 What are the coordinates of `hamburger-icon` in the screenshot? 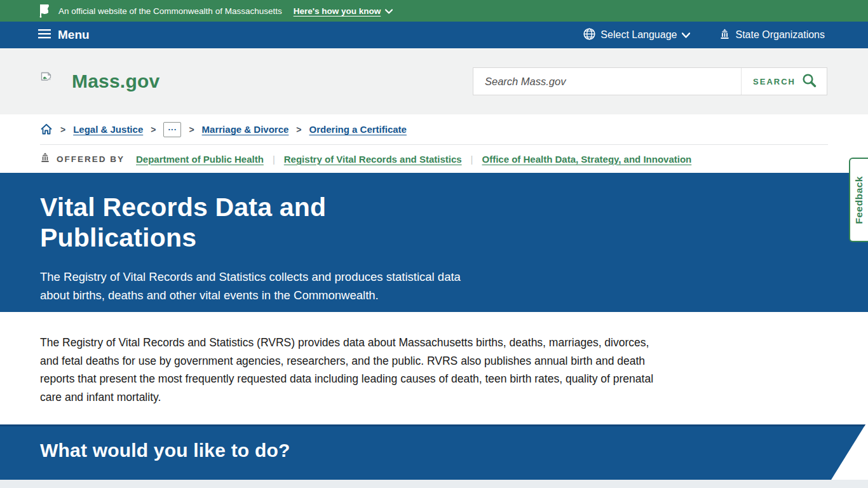 It's located at (44, 35).